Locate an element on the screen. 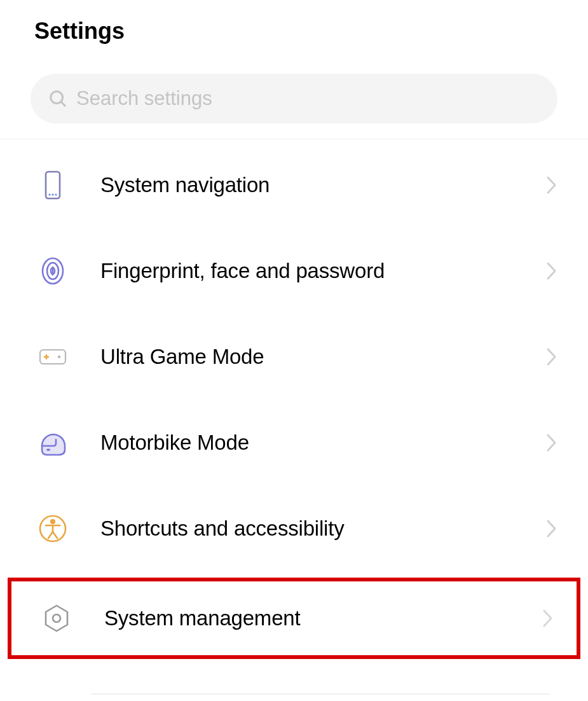 Image resolution: width=588 pixels, height=701 pixels. divider is located at coordinates (320, 694).